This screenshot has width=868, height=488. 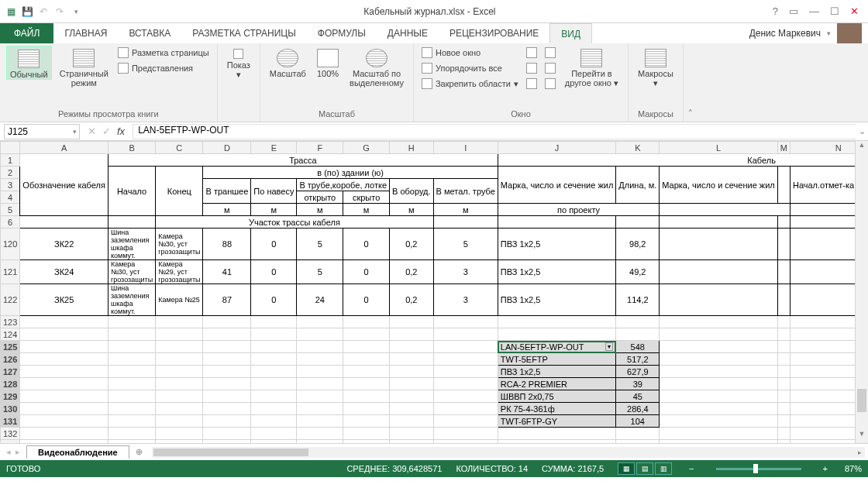 I want to click on cell: Обозначение кабеля, so click(x=64, y=185).